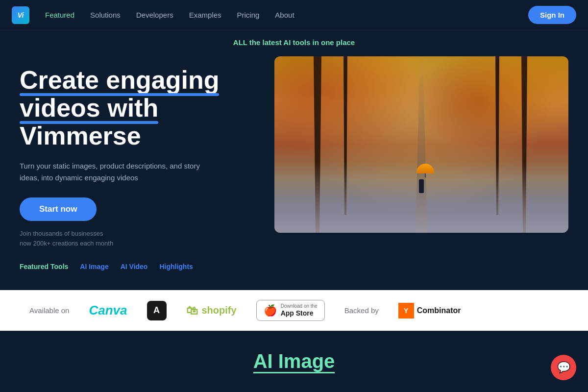 The image size is (588, 392). I want to click on chat-button: 💬, so click(564, 368).